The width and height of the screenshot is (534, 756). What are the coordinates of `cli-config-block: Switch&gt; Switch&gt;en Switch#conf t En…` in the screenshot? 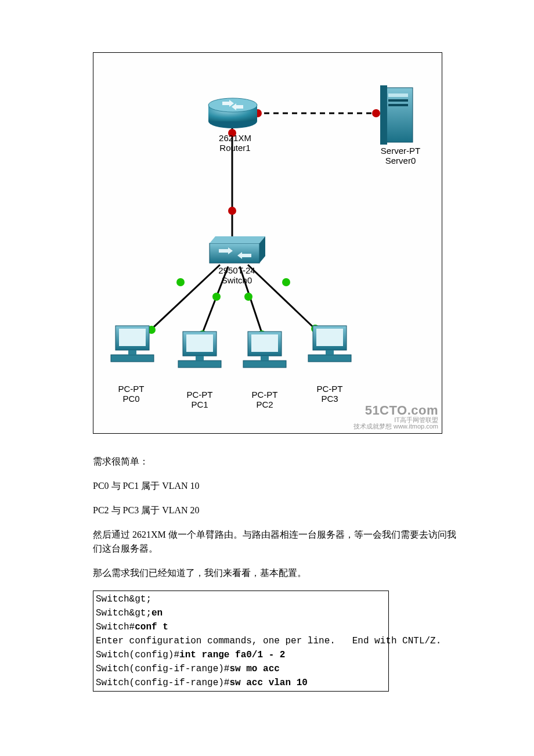 It's located at (241, 641).